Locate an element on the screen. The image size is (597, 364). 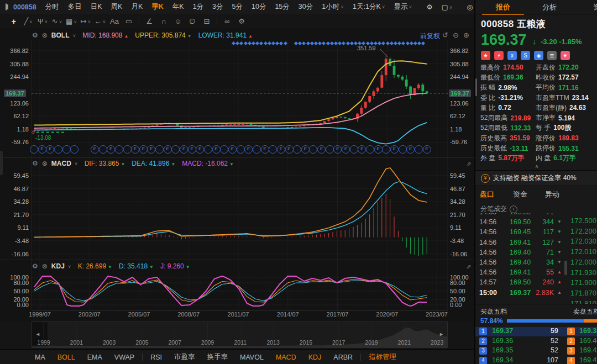
zoom-out-icon: ⊖ is located at coordinates (455, 35).